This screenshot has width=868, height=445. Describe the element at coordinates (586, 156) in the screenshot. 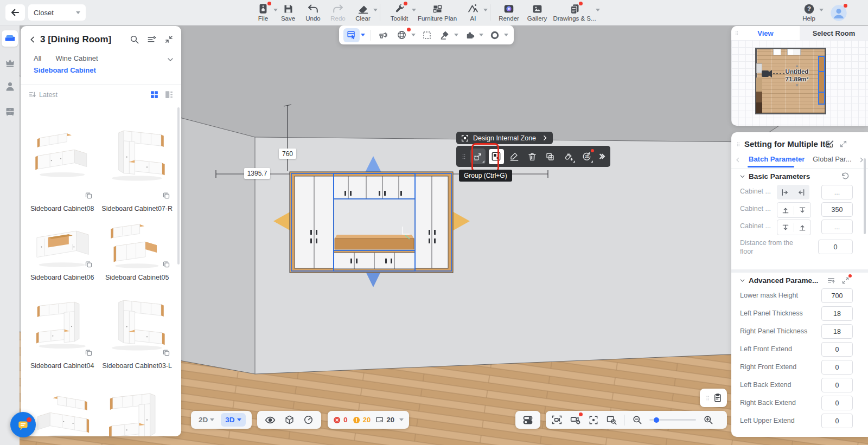

I see `rotate-2d-button` at that location.